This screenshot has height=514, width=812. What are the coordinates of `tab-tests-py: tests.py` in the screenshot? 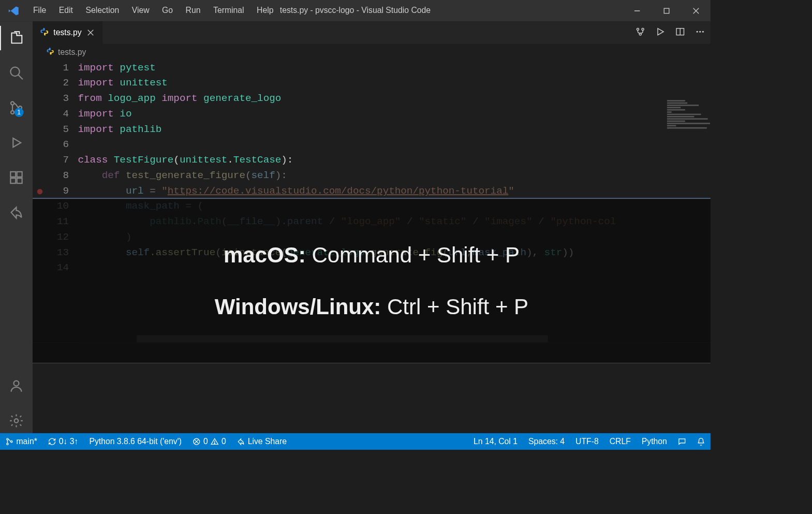 It's located at (68, 33).